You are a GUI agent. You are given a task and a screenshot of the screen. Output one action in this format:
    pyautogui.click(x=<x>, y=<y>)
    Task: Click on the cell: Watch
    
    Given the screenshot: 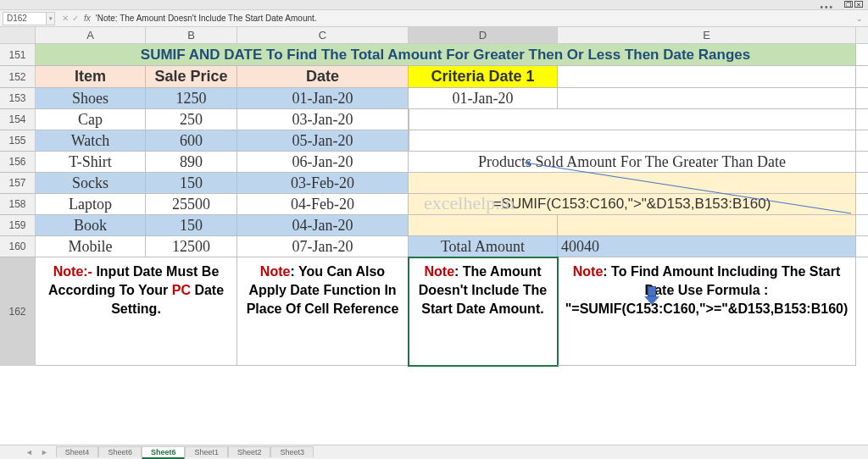 What is the action you would take?
    pyautogui.click(x=91, y=141)
    